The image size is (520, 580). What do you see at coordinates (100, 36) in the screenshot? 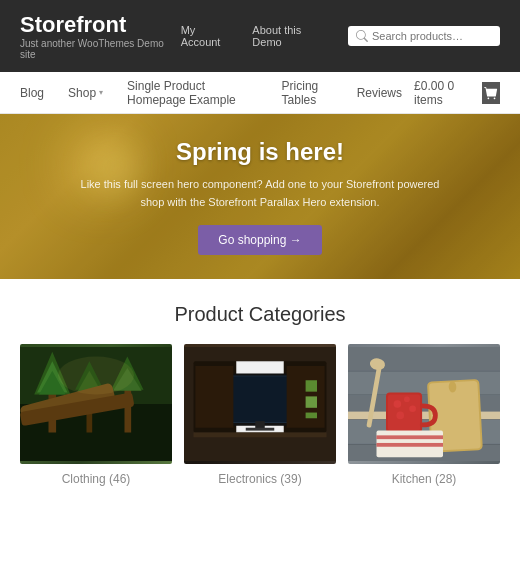
I see `brand: Storefront Just another WooThemes Demo s…` at bounding box center [100, 36].